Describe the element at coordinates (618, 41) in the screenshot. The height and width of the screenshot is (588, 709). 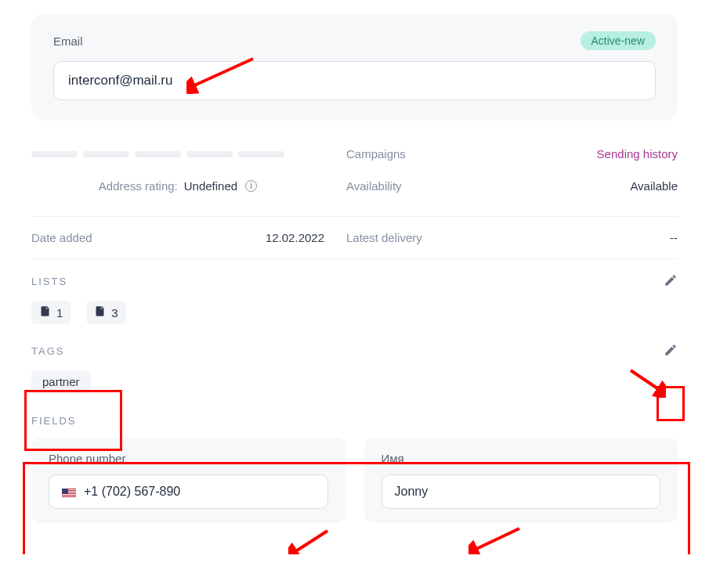
I see `status-badge: Active-new` at that location.